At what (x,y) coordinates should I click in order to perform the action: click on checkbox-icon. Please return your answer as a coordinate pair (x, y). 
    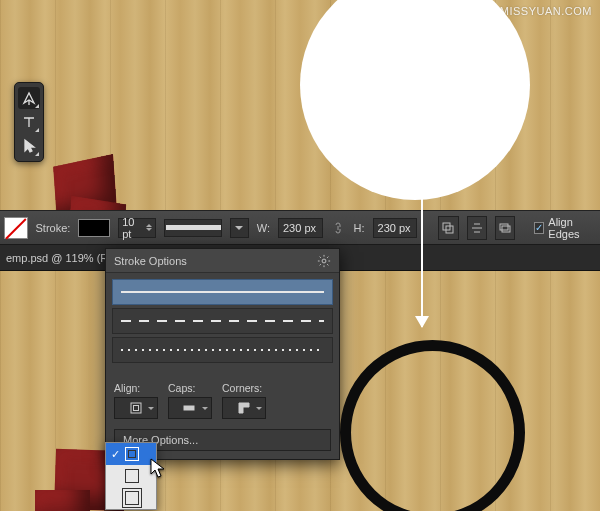
    Looking at the image, I should click on (539, 228).